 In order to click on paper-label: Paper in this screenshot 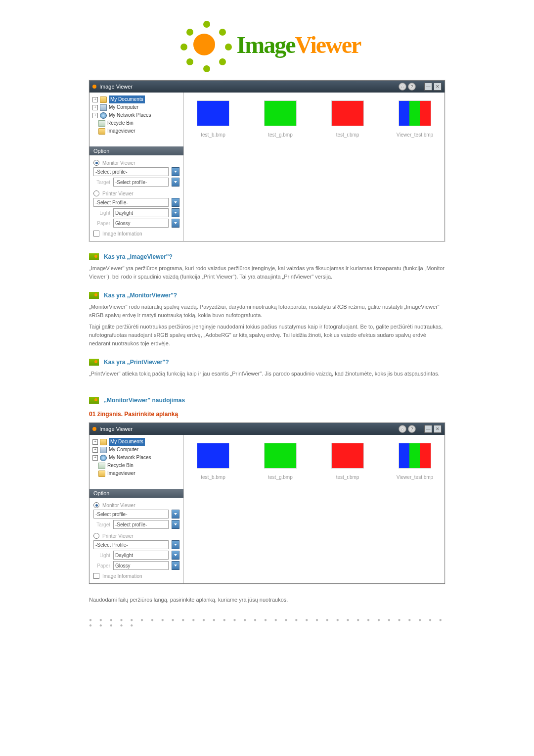, I will do `click(102, 224)`.